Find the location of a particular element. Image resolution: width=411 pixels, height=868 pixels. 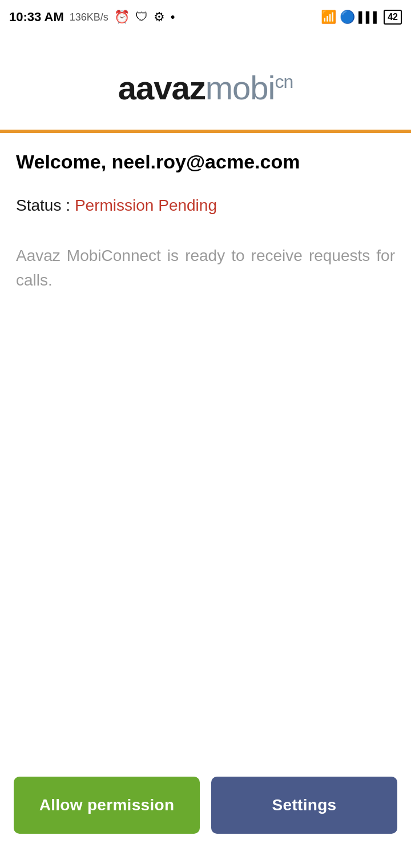

shield-icon: 🛡 is located at coordinates (142, 17).